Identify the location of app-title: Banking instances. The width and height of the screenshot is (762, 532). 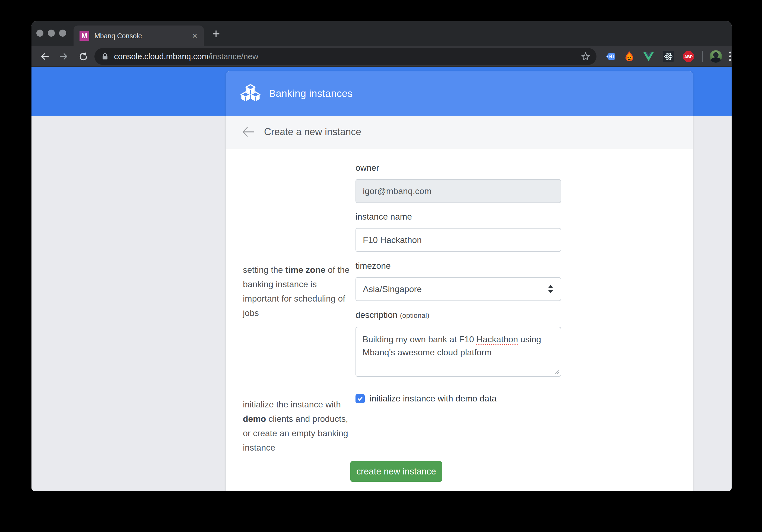
(311, 94).